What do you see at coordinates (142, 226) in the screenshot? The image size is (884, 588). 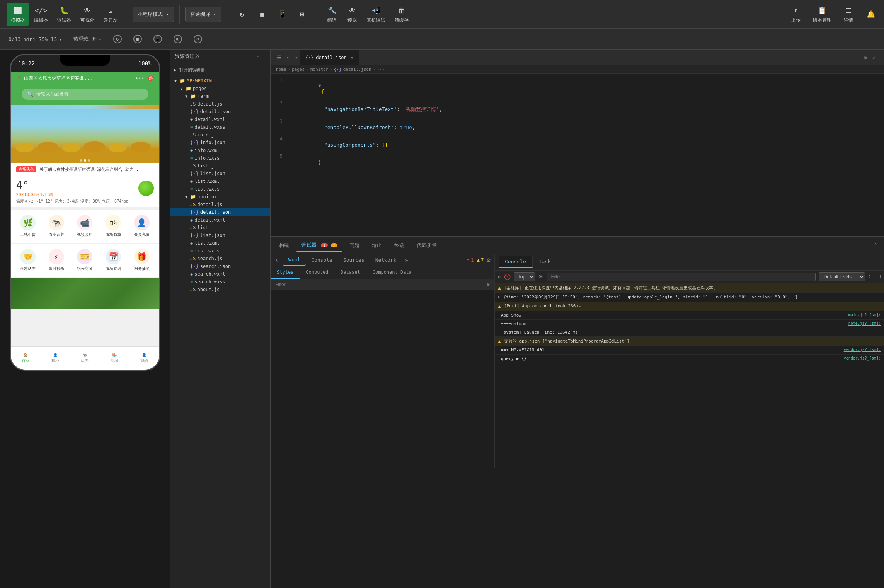 I see `grid-item-4: 👤 会员充值` at bounding box center [142, 226].